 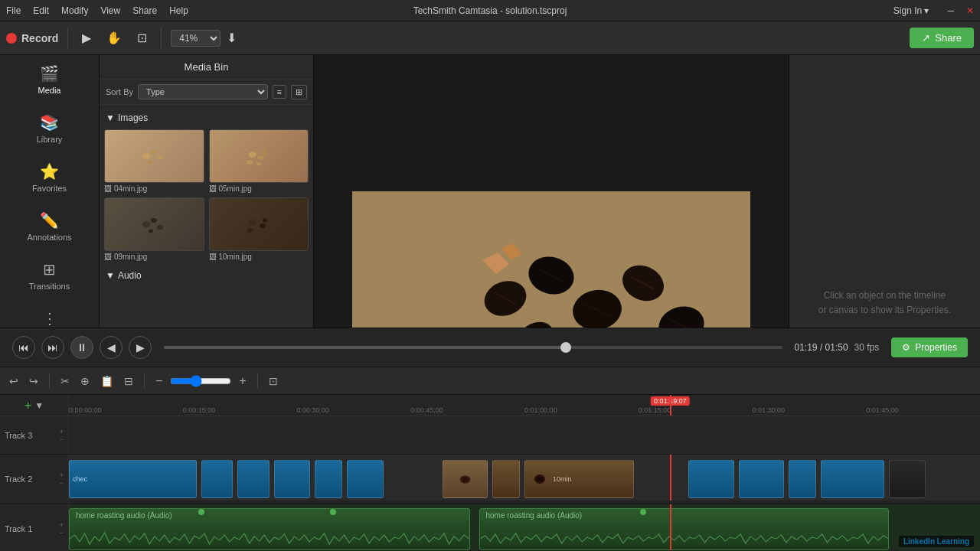 I want to click on media-item-04min: 🖼 04min.jpg, so click(x=155, y=161).